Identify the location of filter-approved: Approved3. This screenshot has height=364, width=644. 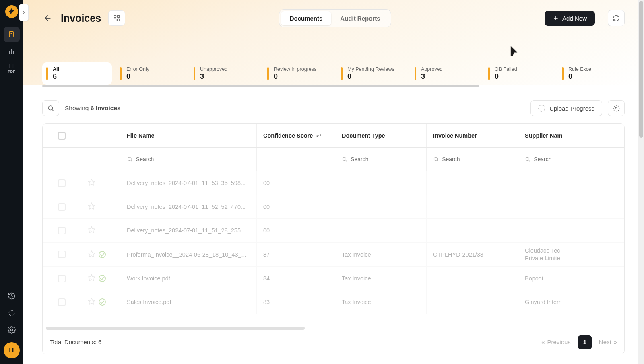
(445, 74).